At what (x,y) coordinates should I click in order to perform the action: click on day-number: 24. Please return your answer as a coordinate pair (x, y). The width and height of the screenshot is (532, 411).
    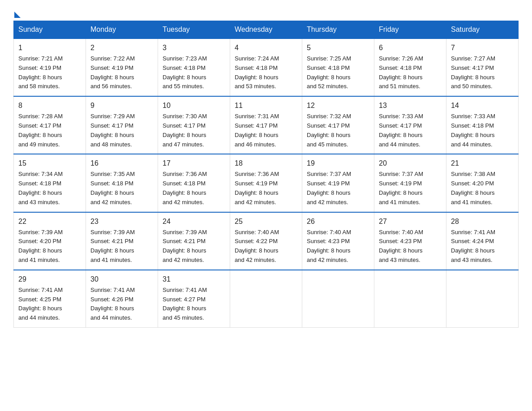
    Looking at the image, I should click on (194, 222).